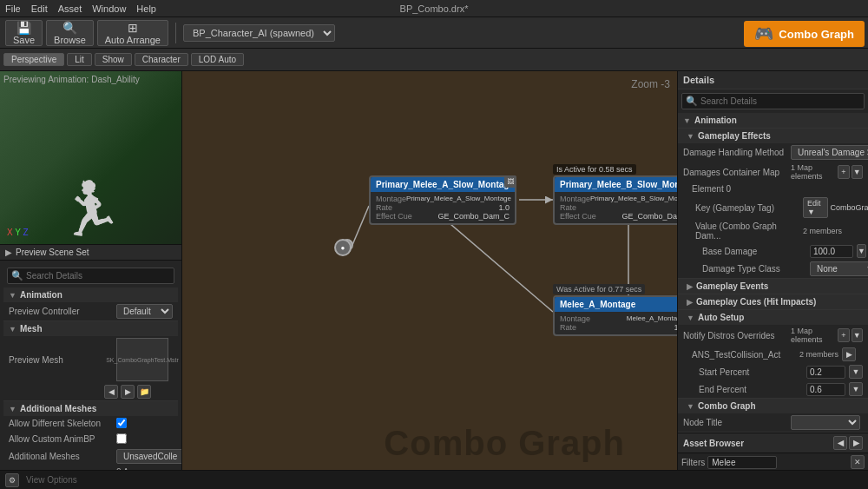  Describe the element at coordinates (69, 33) in the screenshot. I see `browse-button: 🔍 Browse` at that location.